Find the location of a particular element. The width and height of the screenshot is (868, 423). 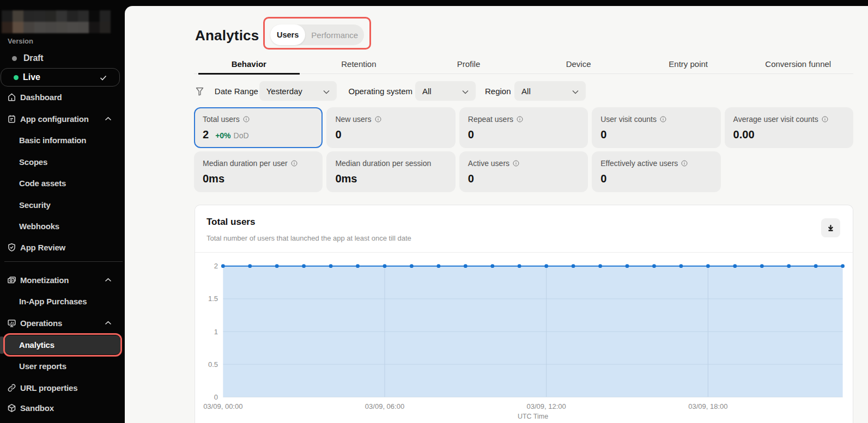

svg-text: UTC Time is located at coordinates (533, 416).